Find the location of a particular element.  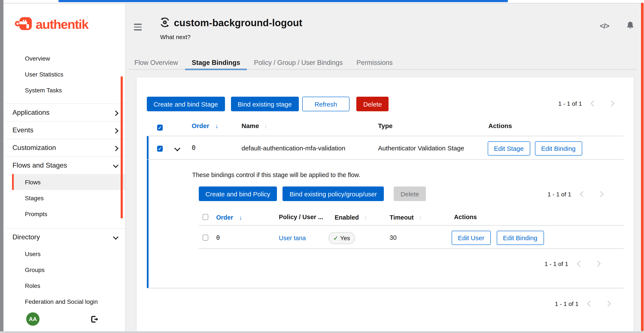

check-icon: ✓ is located at coordinates (336, 238).